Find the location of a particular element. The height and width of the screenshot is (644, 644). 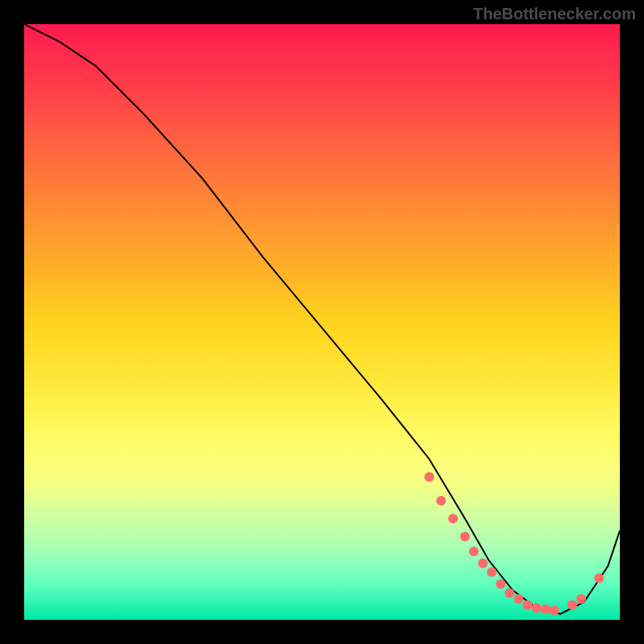

curve-markers is located at coordinates (514, 543).